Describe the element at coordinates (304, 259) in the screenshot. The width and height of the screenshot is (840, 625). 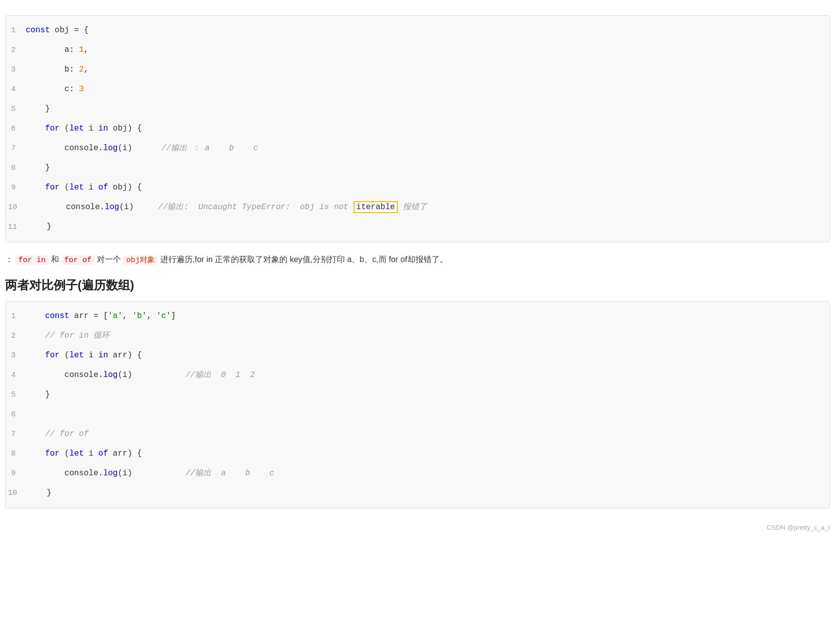
I see `suffix-text: 进行遍历,for in 正常的获取了对象的 key值,分别打印 a、b、c,而 …` at that location.